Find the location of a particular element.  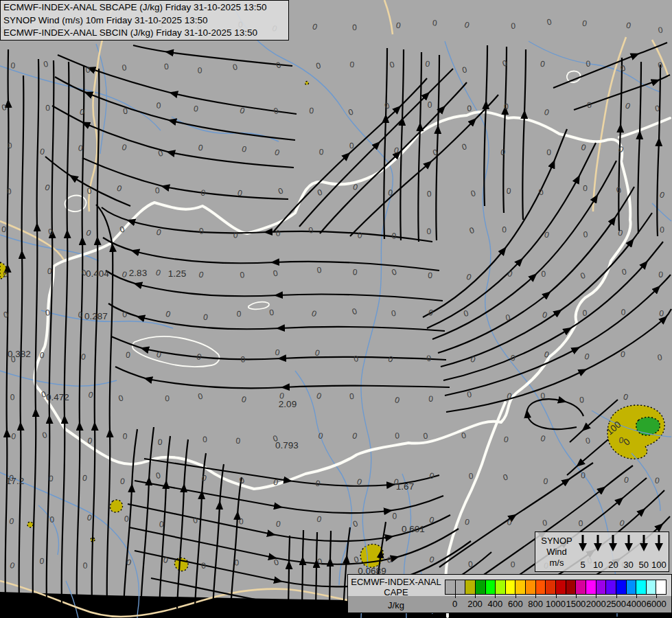

wind-speed-legend: SYNOP Wind m/s 510203050100 is located at coordinates (602, 552).